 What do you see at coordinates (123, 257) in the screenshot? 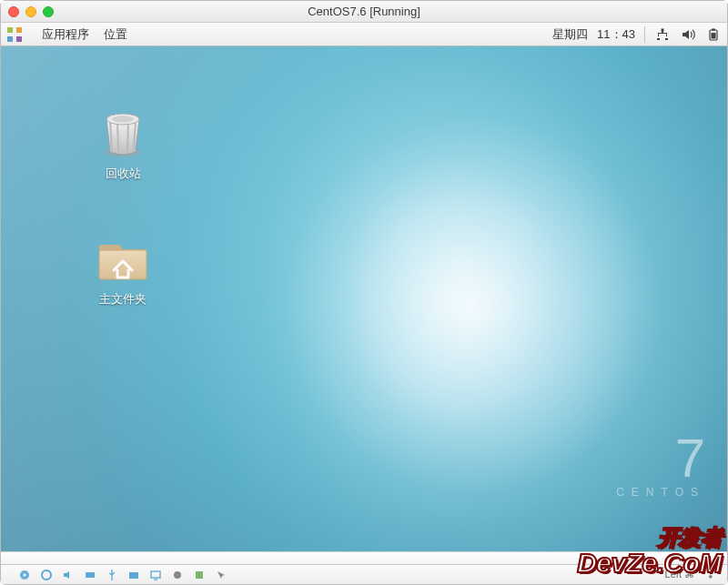
I see `home-folder-icon` at bounding box center [123, 257].